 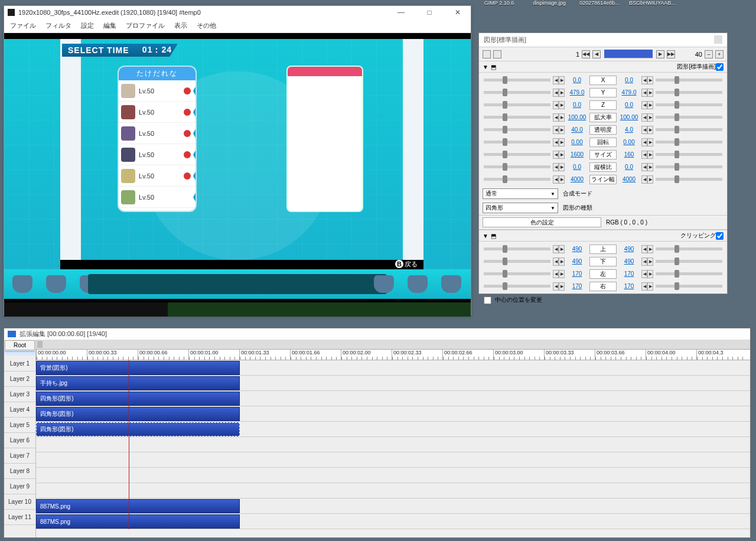 What do you see at coordinates (577, 130) in the screenshot?
I see `value-left: 40.0` at bounding box center [577, 130].